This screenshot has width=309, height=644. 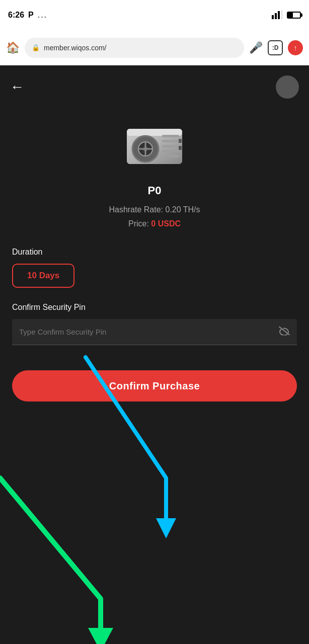 What do you see at coordinates (287, 87) in the screenshot?
I see `circle-action-button` at bounding box center [287, 87].